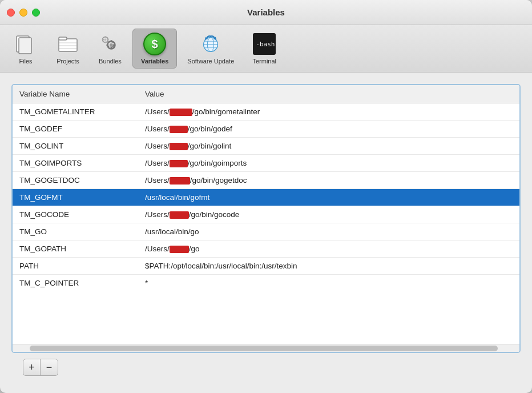  What do you see at coordinates (75, 129) in the screenshot?
I see `var-name: TM_GODEF` at bounding box center [75, 129].